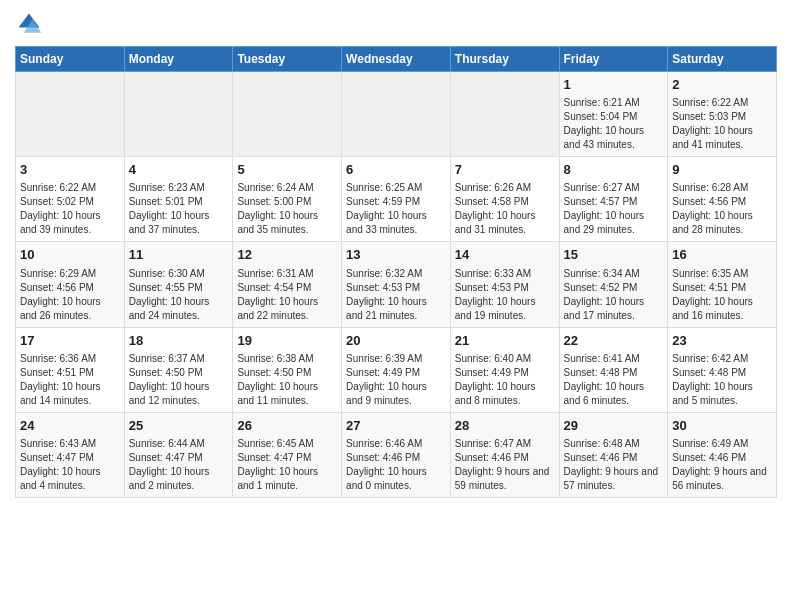  What do you see at coordinates (722, 284) in the screenshot?
I see `calendar-cell: 16Sunrise: 6:35 AM Sunset: 4:51 PM Dayli…` at bounding box center [722, 284].